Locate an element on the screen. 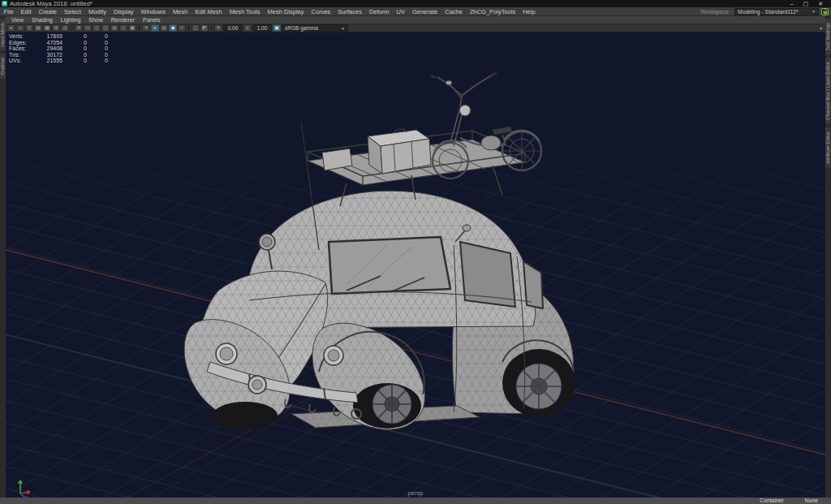  minimize-button: – is located at coordinates (792, 3).